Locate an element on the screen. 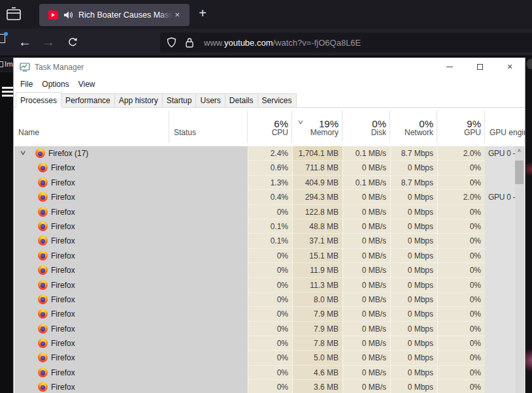 This screenshot has width=532, height=393. tab-details: Details is located at coordinates (242, 101).